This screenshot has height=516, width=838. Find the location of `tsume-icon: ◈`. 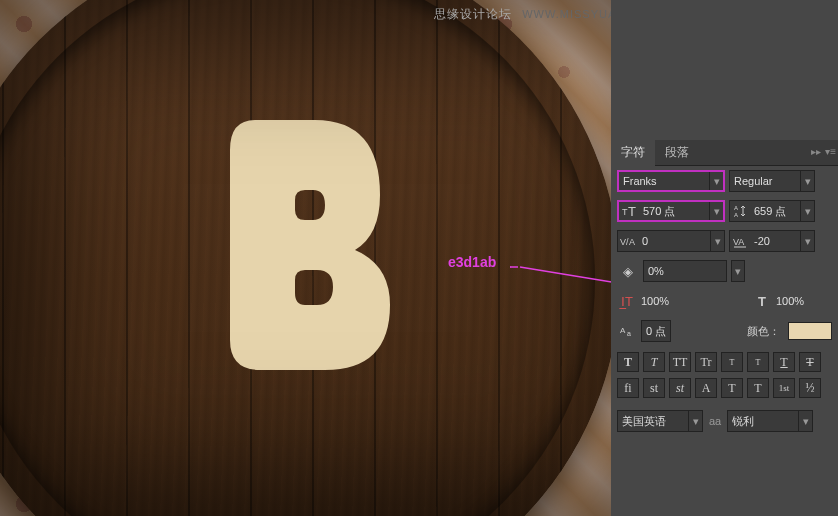

tsume-icon: ◈ is located at coordinates (628, 272).